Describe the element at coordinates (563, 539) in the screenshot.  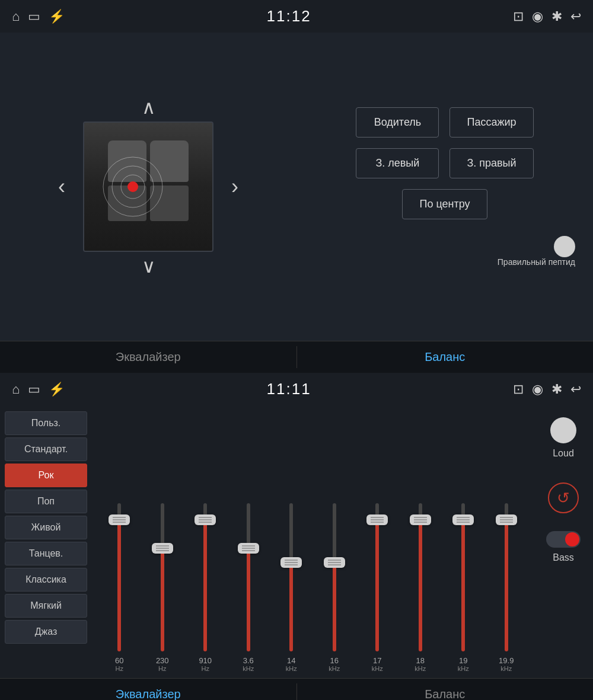
I see `bass-toggle` at that location.